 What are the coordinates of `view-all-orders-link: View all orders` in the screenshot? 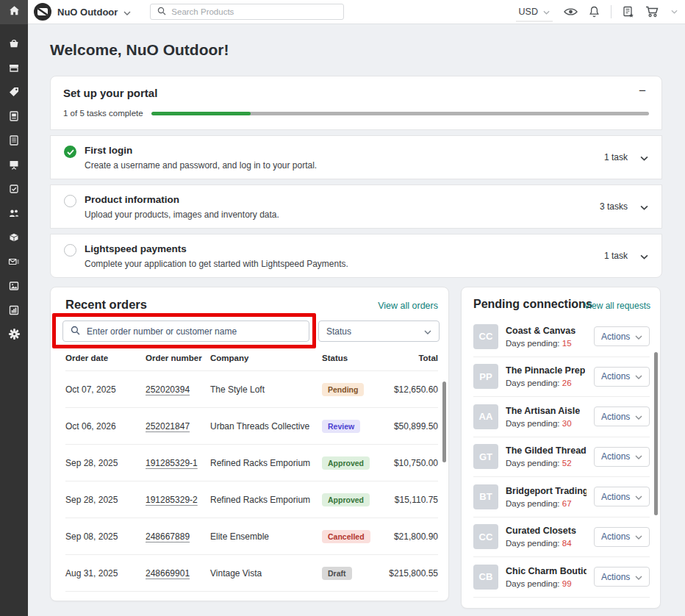 It's located at (408, 306).